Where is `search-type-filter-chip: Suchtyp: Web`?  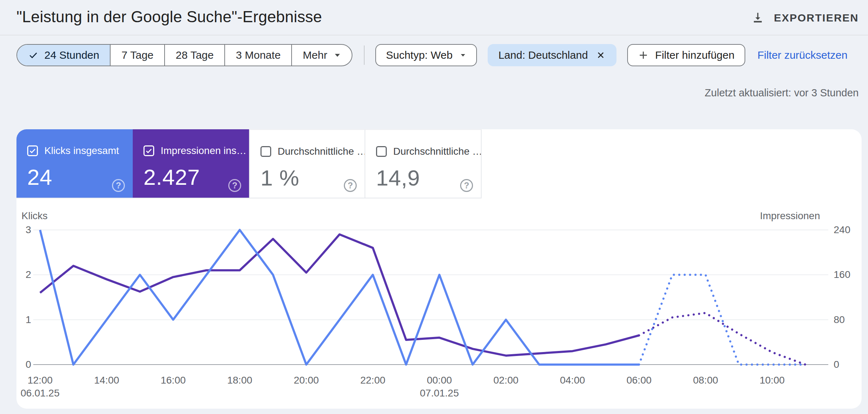 search-type-filter-chip: Suchtyp: Web is located at coordinates (426, 55).